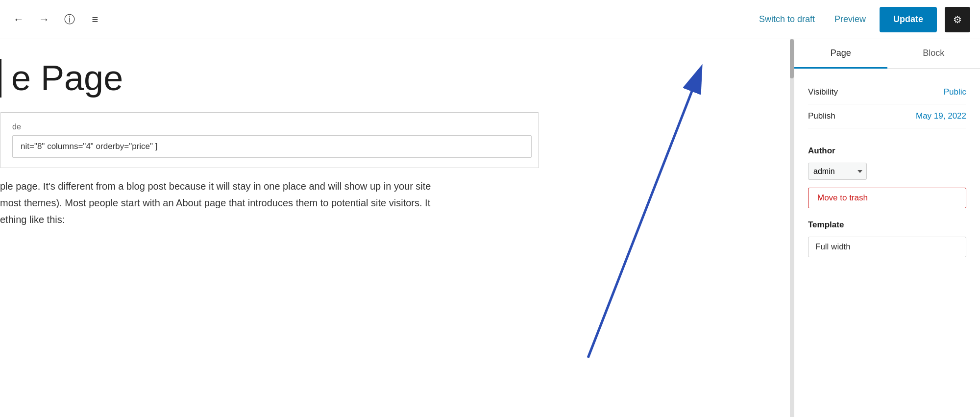  I want to click on toolbar-left: ← → ⓘ ≡, so click(57, 20).